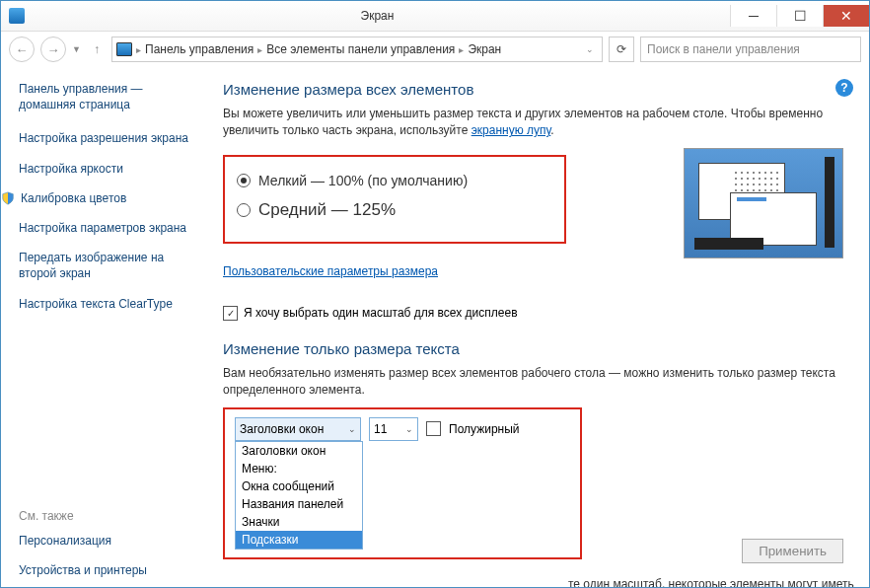 The width and height of the screenshot is (870, 588). I want to click on sidebar-link-label: Калибровка цветов, so click(73, 198).